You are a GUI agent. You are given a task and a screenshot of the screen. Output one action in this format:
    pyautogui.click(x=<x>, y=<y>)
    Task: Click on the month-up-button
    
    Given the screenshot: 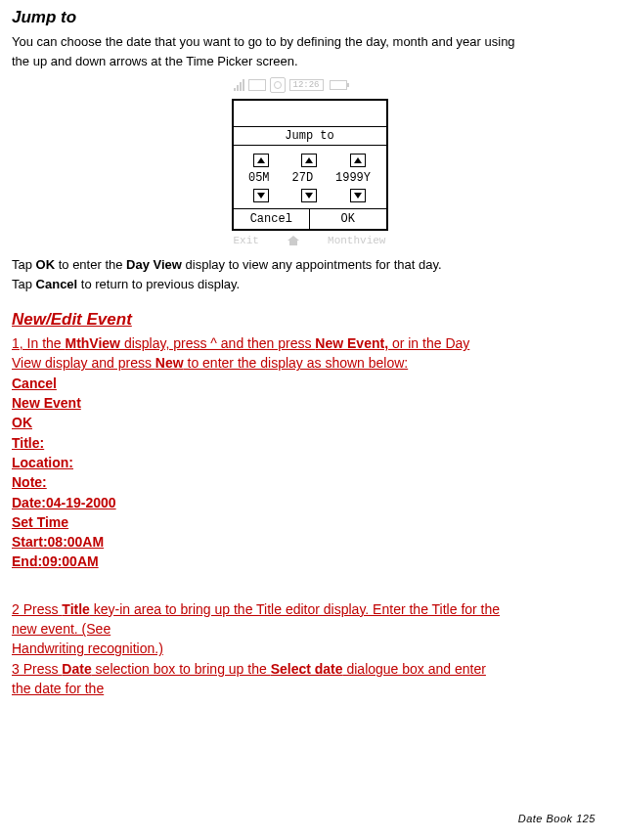 What is the action you would take?
    pyautogui.click(x=261, y=160)
    